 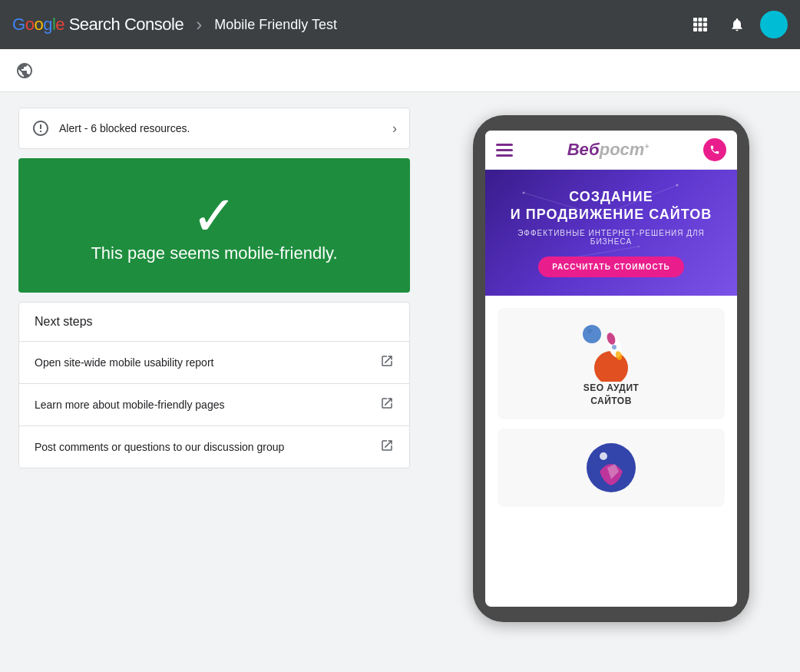 I want to click on next-step-discussion: Post comments or questions to our discus…, so click(x=214, y=447).